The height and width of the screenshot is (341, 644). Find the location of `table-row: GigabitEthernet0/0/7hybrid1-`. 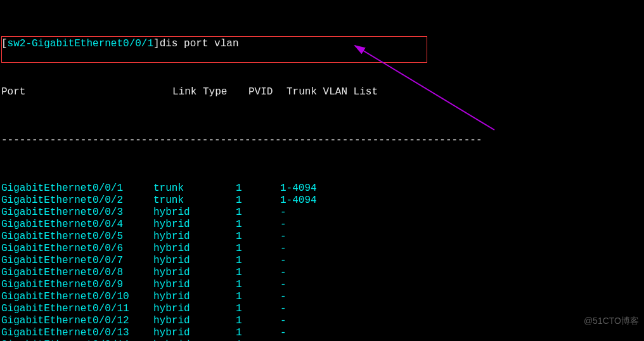

table-row: GigabitEthernet0/0/7hybrid1- is located at coordinates (322, 261).